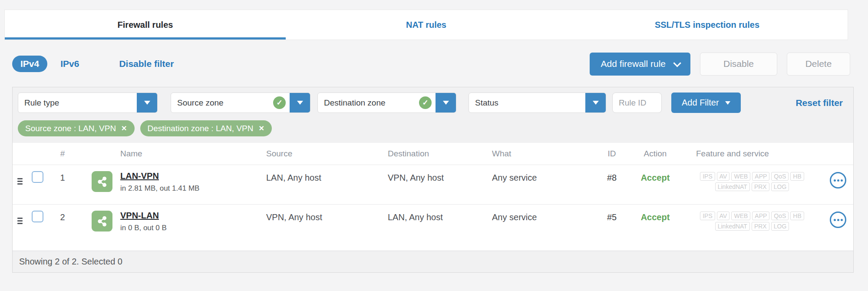 Image resolution: width=868 pixels, height=291 pixels. Describe the element at coordinates (143, 228) in the screenshot. I see `rule-traffic-stats: in 0 B, out 0 B` at that location.